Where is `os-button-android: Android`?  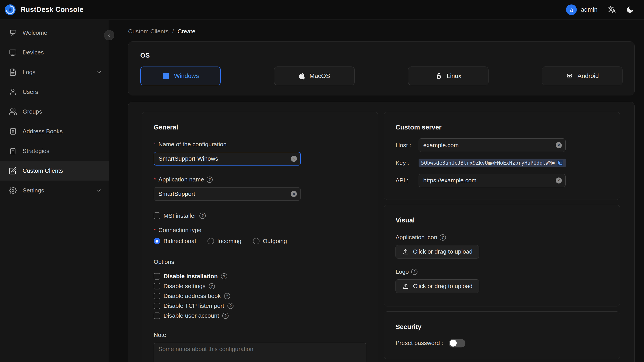
os-button-android: Android is located at coordinates (582, 76).